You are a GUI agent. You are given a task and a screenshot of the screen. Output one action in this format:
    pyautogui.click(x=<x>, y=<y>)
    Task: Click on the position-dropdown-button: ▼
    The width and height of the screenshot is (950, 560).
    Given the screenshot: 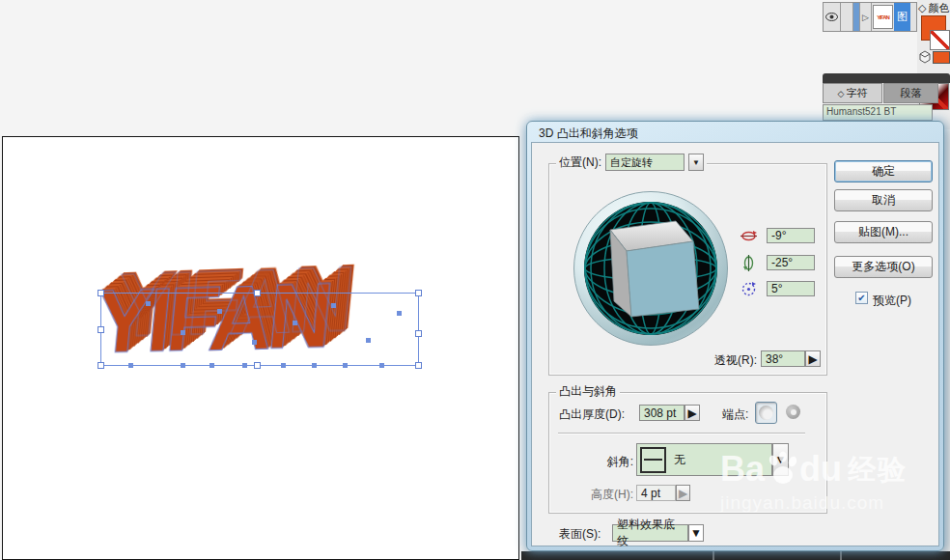 What is the action you would take?
    pyautogui.click(x=696, y=162)
    